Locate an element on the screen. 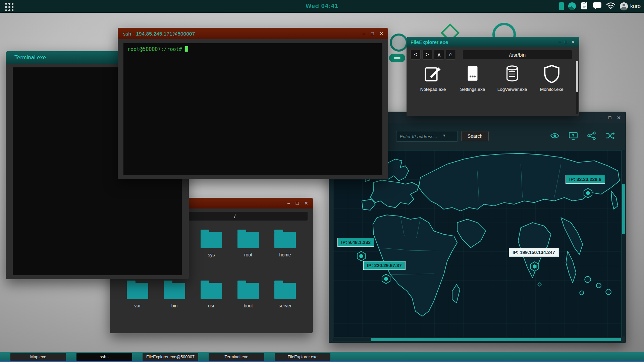 Image resolution: width=644 pixels, height=362 pixels. window-title: Terminal.exe is located at coordinates (30, 58).